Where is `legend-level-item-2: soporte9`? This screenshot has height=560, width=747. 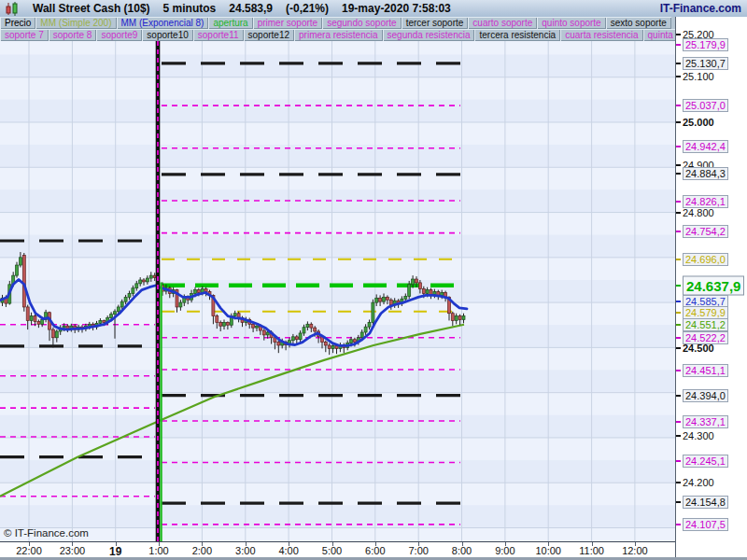 legend-level-item-2: soporte9 is located at coordinates (120, 35).